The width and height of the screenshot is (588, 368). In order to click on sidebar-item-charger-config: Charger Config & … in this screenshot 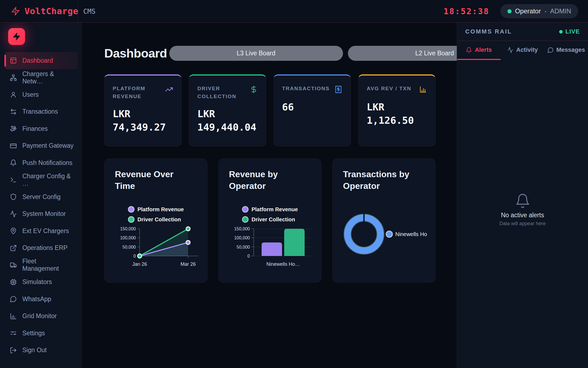, I will do `click(41, 180)`.